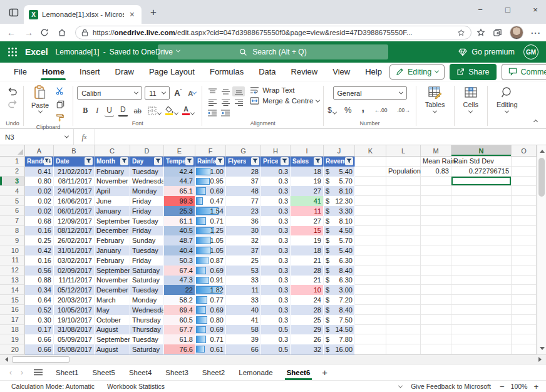 The image size is (546, 392). Describe the element at coordinates (13, 300) in the screenshot. I see `row-header-15: 15` at that location.